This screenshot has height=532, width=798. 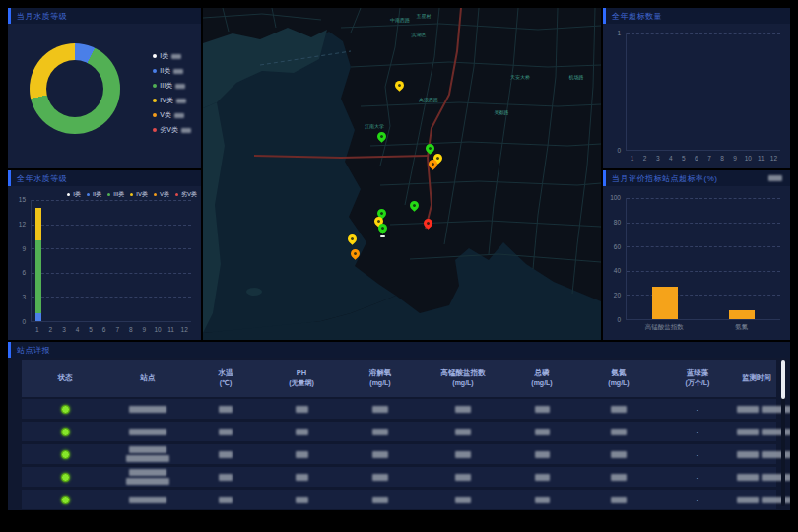 I want to click on map-place-label: 滨湖区, so click(x=420, y=34).